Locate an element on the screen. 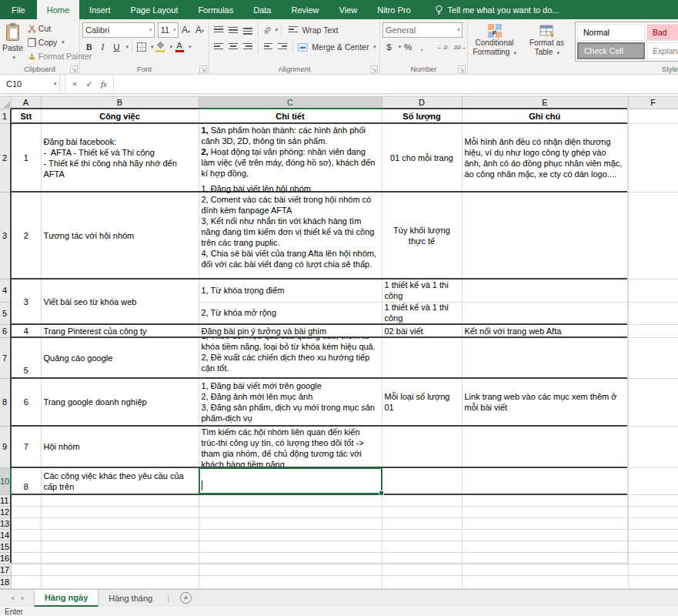 The width and height of the screenshot is (678, 616). name-box: C10 ▾ is located at coordinates (30, 84).